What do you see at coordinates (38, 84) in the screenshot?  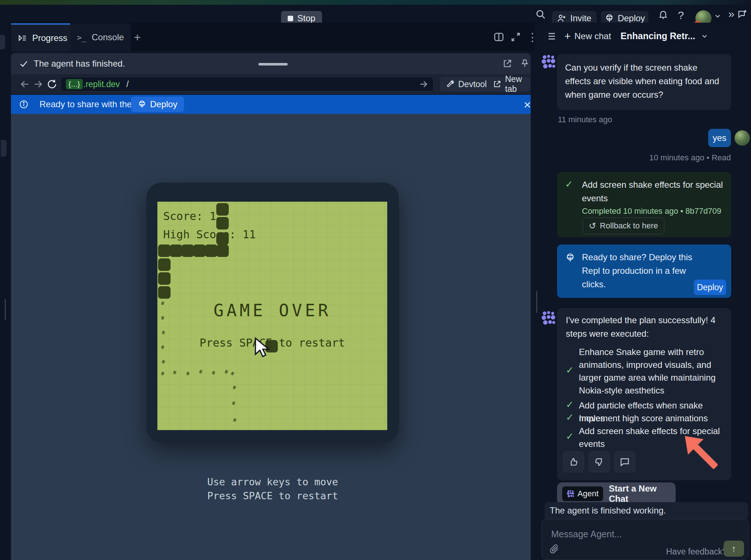 I see `forward-icon` at bounding box center [38, 84].